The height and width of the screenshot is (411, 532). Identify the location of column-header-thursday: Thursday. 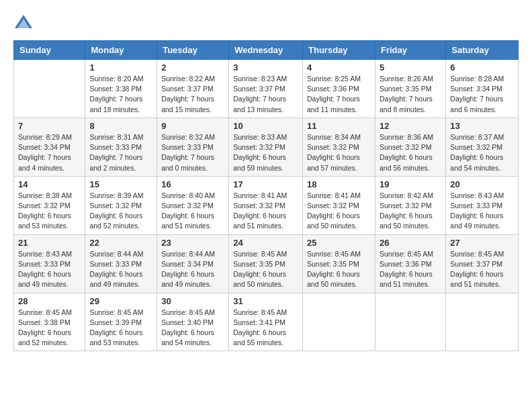
(339, 50).